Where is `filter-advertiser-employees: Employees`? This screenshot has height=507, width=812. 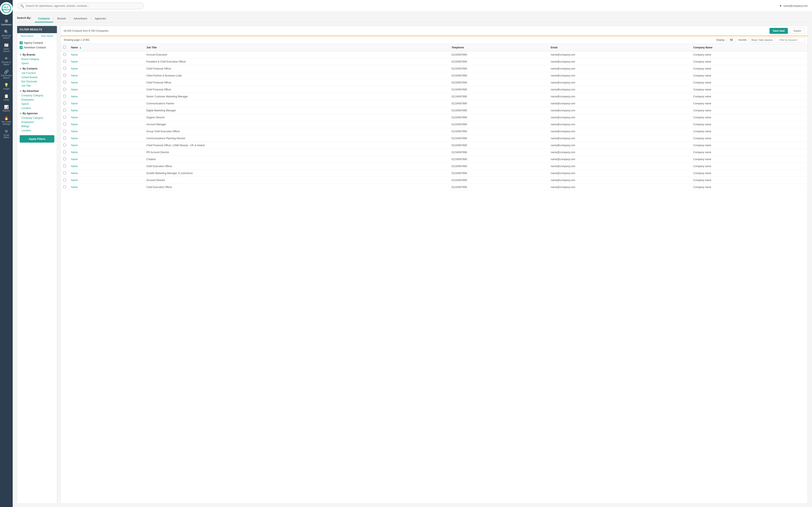 filter-advertiser-employees: Employees is located at coordinates (37, 100).